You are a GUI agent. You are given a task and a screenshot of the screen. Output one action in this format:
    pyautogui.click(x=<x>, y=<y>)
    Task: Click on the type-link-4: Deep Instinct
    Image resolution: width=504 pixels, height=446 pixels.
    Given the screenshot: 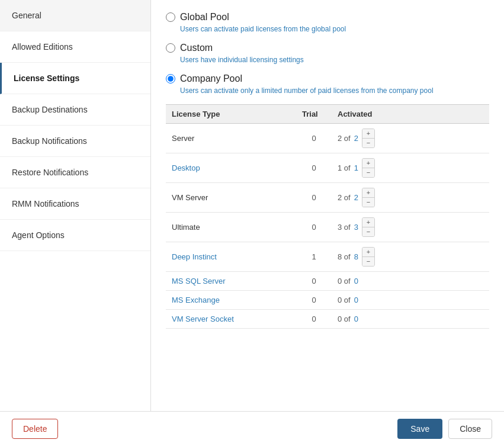 What is the action you would take?
    pyautogui.click(x=194, y=257)
    